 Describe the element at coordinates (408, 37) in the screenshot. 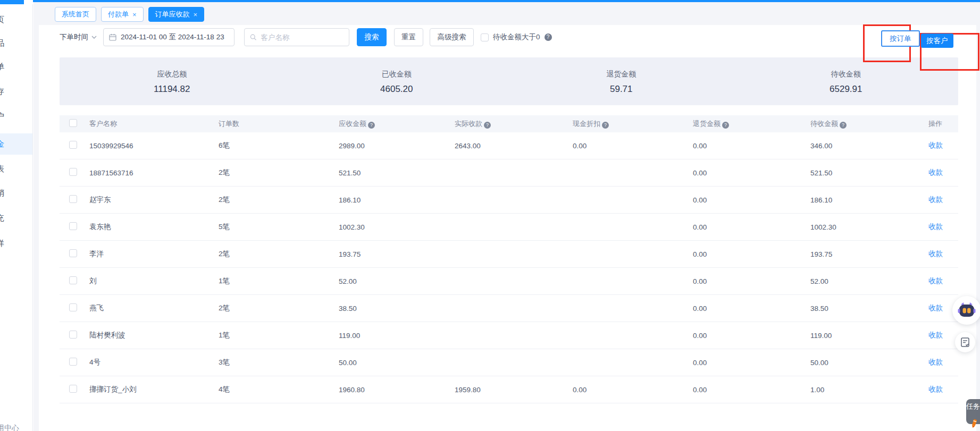

I see `reset-button: 重置` at that location.